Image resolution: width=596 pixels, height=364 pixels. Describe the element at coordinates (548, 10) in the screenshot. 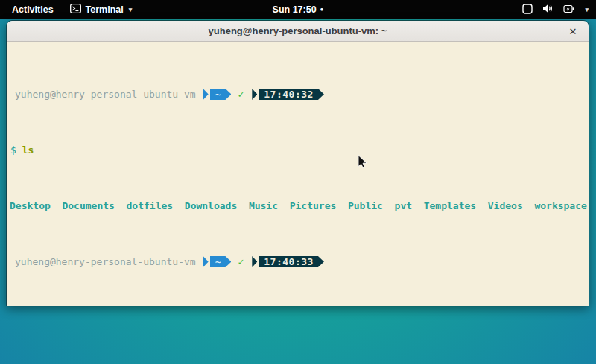

I see `volume-icon` at that location.